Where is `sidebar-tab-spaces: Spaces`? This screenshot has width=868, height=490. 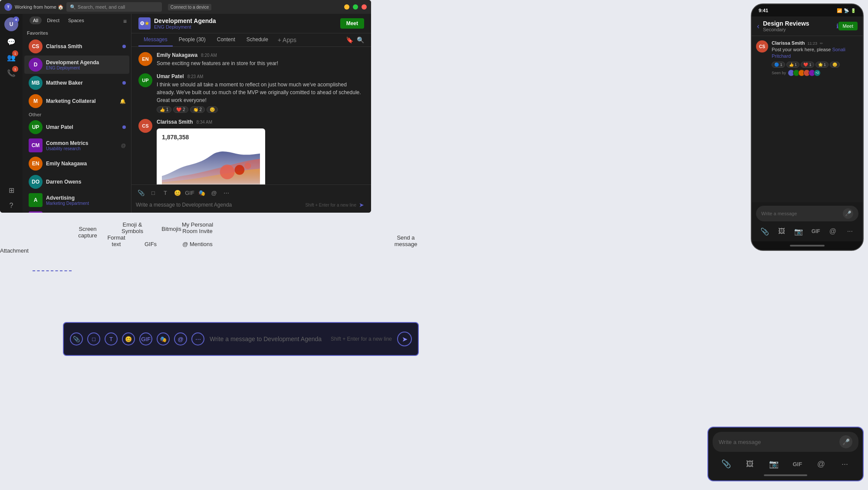 sidebar-tab-spaces: Spaces is located at coordinates (76, 20).